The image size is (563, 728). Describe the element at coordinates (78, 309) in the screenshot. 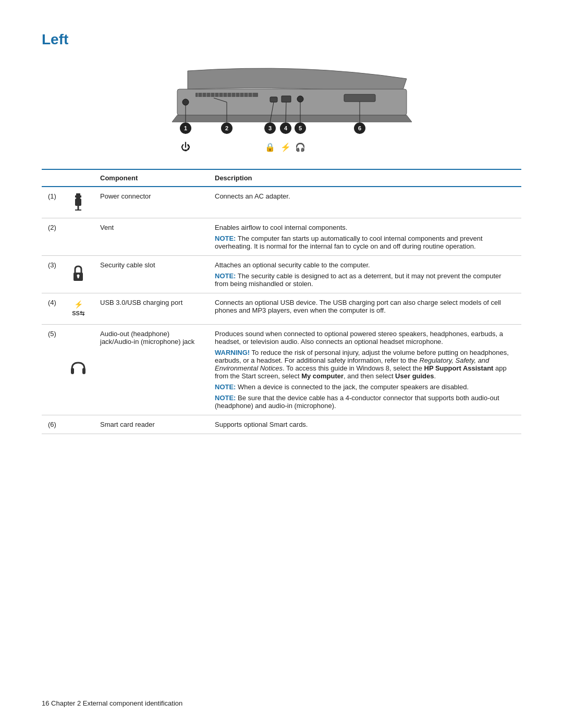

I see `row-icon: ⚡ SS⇆` at that location.